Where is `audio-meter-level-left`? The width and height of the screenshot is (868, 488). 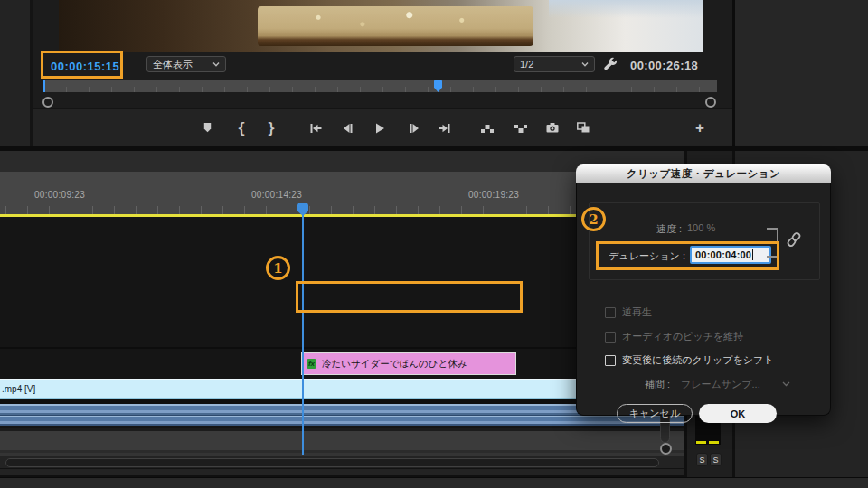
audio-meter-level-left is located at coordinates (702, 443).